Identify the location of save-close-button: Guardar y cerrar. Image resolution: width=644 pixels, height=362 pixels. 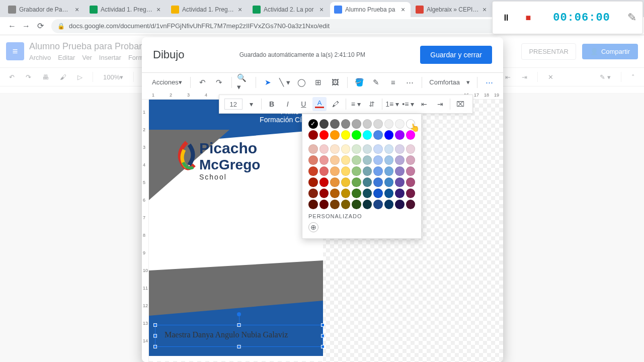
(456, 55).